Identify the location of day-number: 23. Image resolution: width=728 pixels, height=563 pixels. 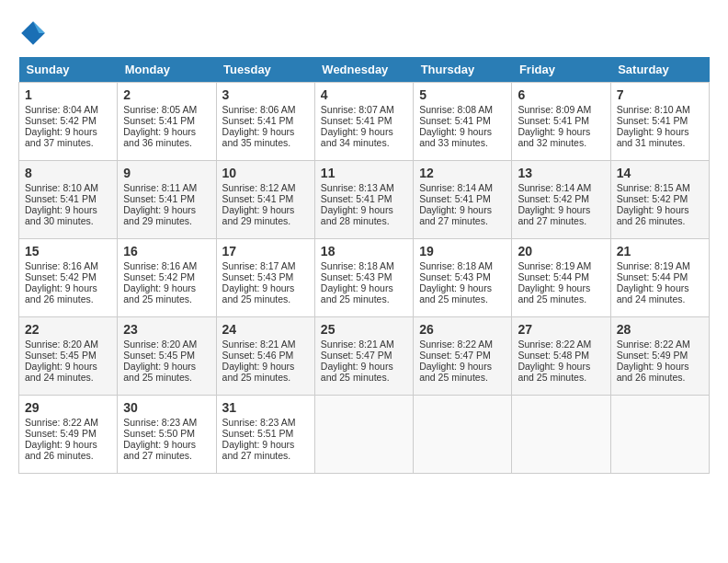
(166, 329).